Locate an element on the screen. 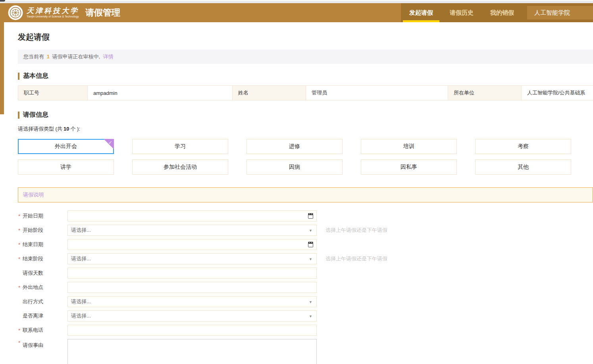  brand-block: 天津科技大学 Tianjin University of Science & T… is located at coordinates (60, 13).